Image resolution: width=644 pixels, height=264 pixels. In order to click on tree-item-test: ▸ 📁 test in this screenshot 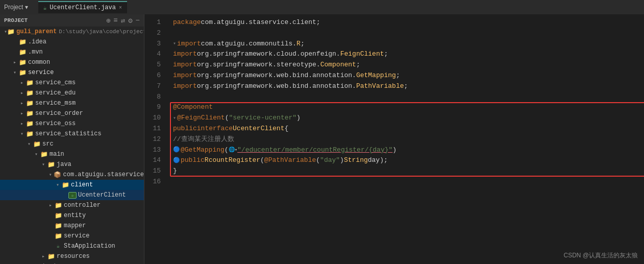, I will do `click(72, 262)`.